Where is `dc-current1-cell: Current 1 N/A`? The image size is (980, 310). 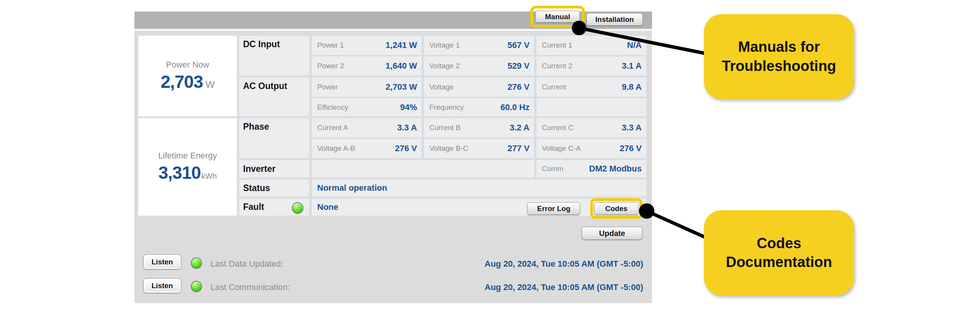 dc-current1-cell: Current 1 N/A is located at coordinates (591, 45).